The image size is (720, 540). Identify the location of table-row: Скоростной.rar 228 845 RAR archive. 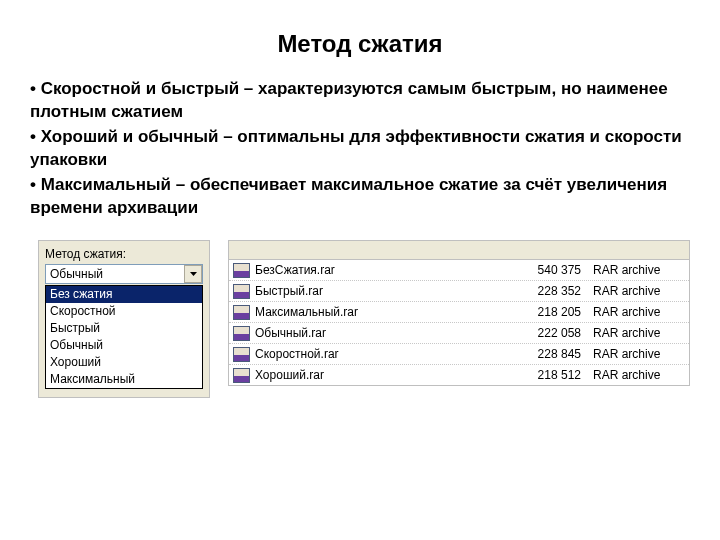
(459, 354).